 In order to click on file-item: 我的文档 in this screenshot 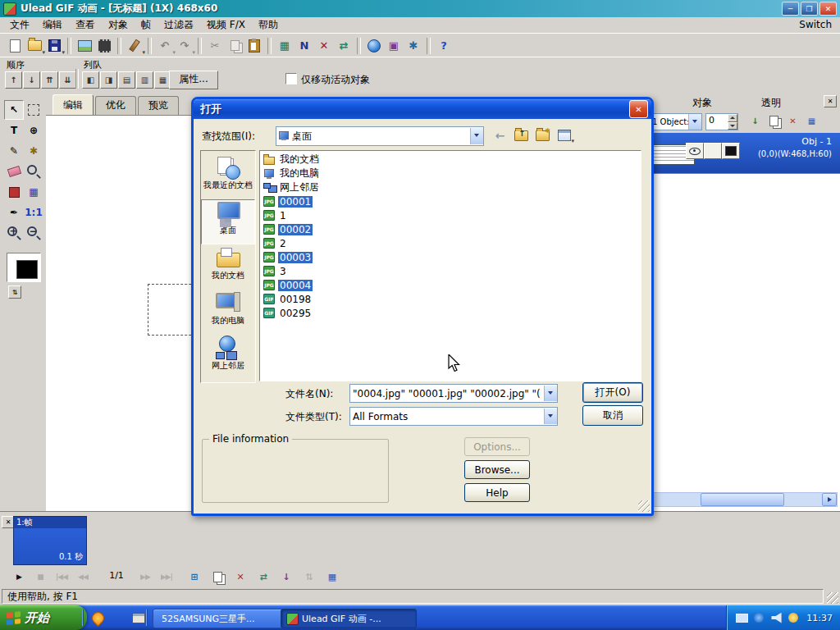, I will do `click(450, 159)`.